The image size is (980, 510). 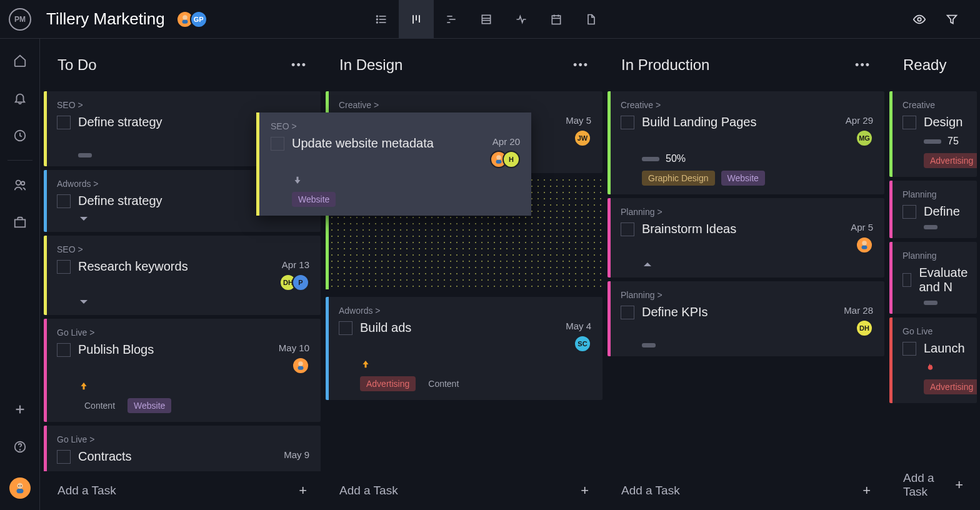 What do you see at coordinates (933, 276) in the screenshot?
I see `column-body: CreativeDesign75AdvertisingPlanningDefin…` at bounding box center [933, 276].